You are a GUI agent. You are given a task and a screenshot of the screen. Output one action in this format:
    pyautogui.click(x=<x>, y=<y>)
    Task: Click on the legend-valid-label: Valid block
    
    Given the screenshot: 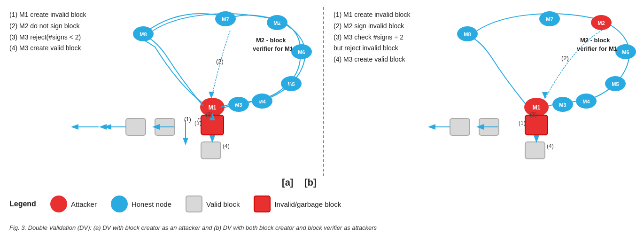 What is the action you would take?
    pyautogui.click(x=223, y=204)
    